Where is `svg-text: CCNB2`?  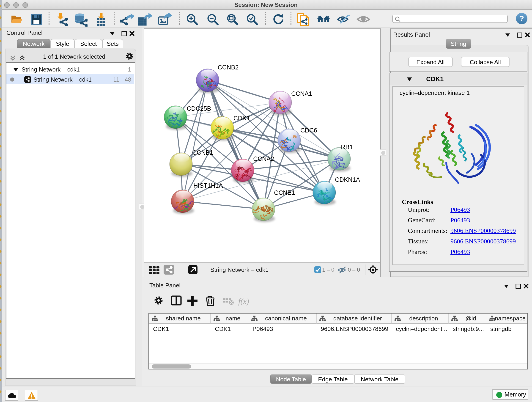 svg-text: CCNB2 is located at coordinates (228, 67).